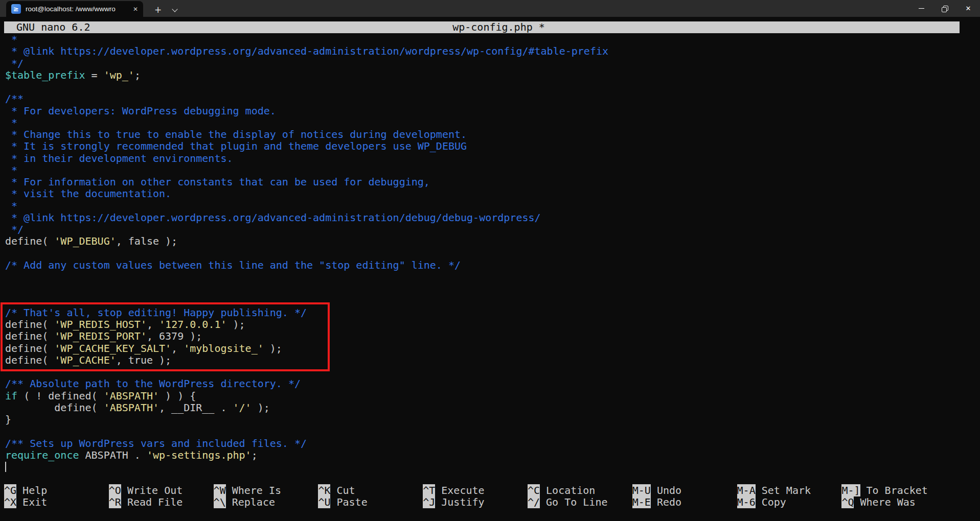 The height and width of the screenshot is (521, 980). What do you see at coordinates (6, 467) in the screenshot?
I see `text-cursor` at bounding box center [6, 467].